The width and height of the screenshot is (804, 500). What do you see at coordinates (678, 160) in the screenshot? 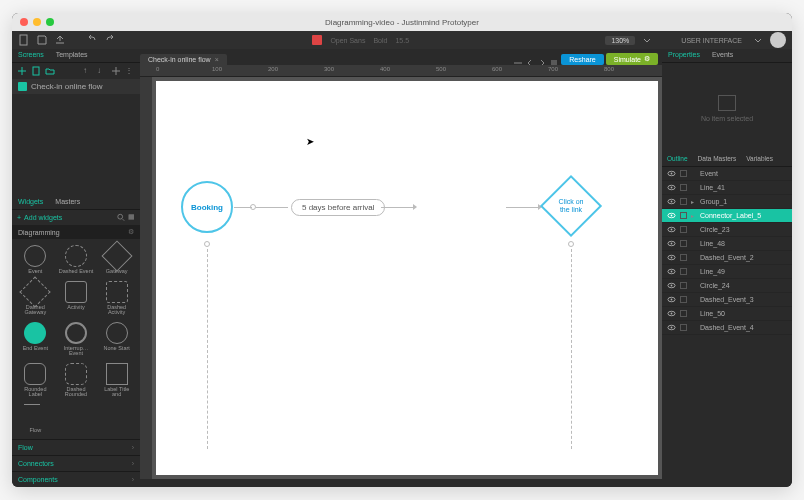
I see `tab-outline: Outline` at bounding box center [678, 160].